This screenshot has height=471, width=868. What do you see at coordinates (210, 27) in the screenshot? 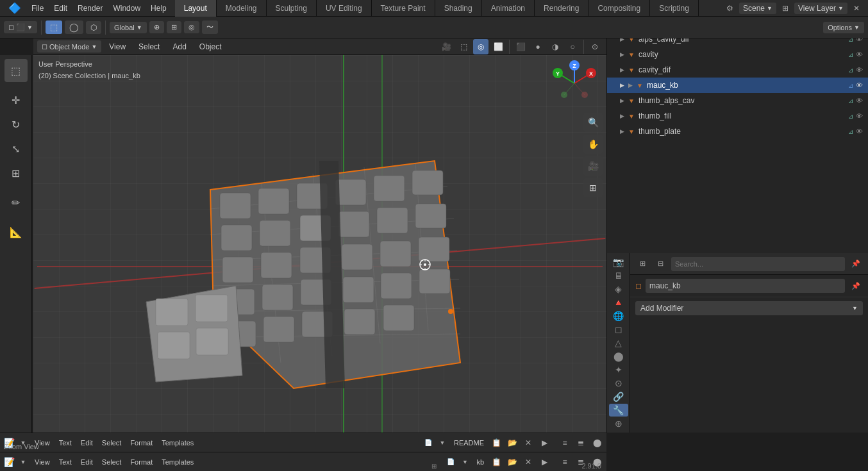
I see `falloff-btn: 〜` at bounding box center [210, 27].